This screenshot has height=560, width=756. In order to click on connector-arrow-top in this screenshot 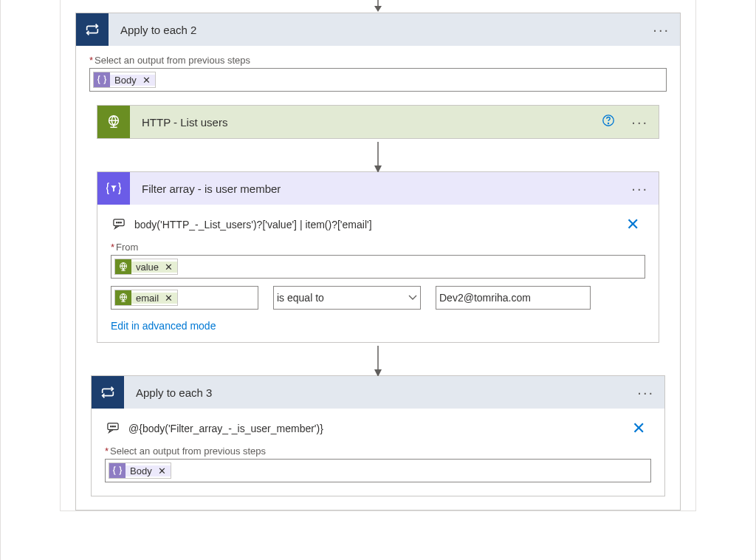, I will do `click(378, 7)`.